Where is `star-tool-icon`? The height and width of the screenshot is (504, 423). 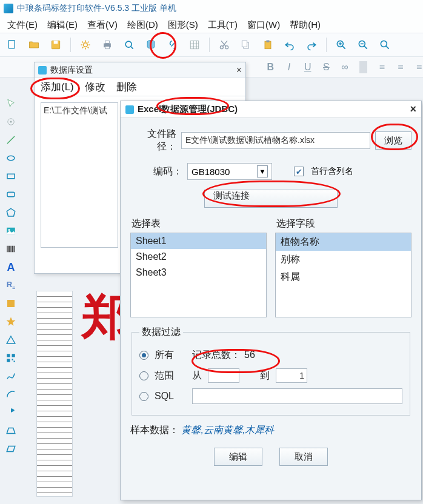 star-tool-icon is located at coordinates (11, 322).